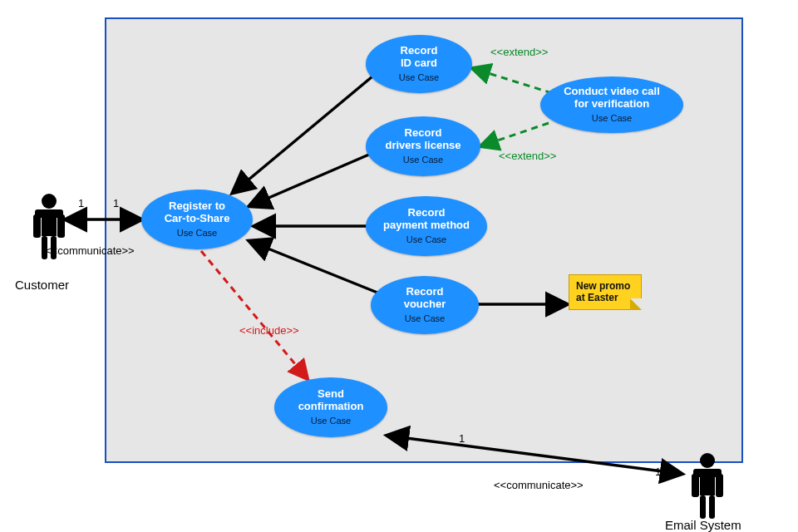  What do you see at coordinates (426, 219) in the screenshot?
I see `usecase-title: Recordpayment method` at bounding box center [426, 219].